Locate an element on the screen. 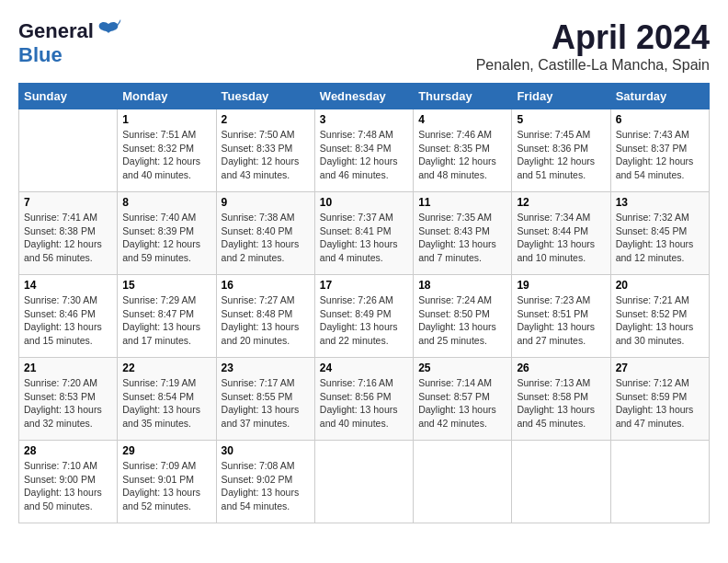 The height and width of the screenshot is (563, 728). table-row: 6Sunrise: 7:43 AM Sunset: 8:37 PM Daylig… is located at coordinates (660, 151).